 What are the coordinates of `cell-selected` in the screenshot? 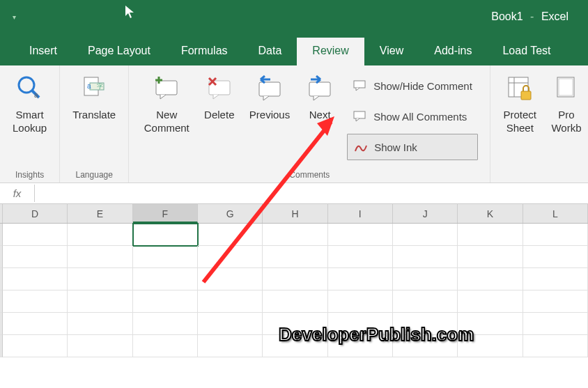 It's located at (166, 235).